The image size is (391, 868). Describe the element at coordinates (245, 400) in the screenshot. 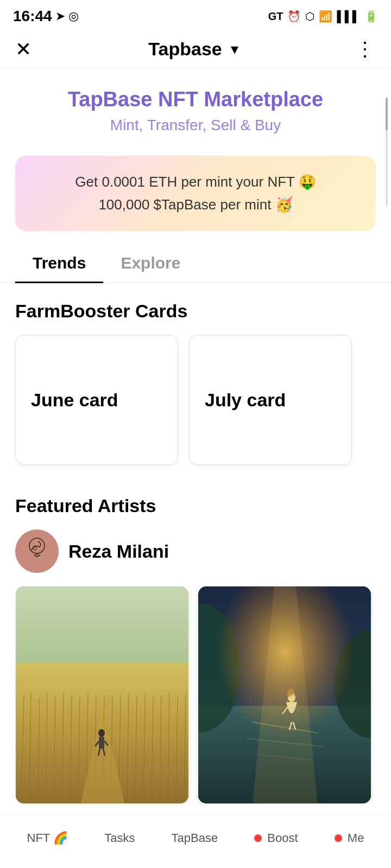

I see `july-card-title: July card` at that location.